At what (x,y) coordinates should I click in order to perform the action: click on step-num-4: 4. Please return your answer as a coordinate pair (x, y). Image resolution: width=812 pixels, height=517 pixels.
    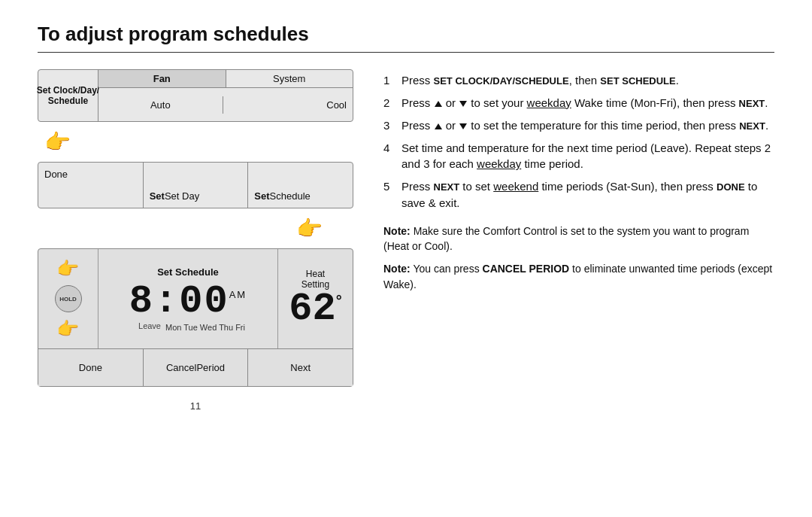
    Looking at the image, I should click on (389, 157).